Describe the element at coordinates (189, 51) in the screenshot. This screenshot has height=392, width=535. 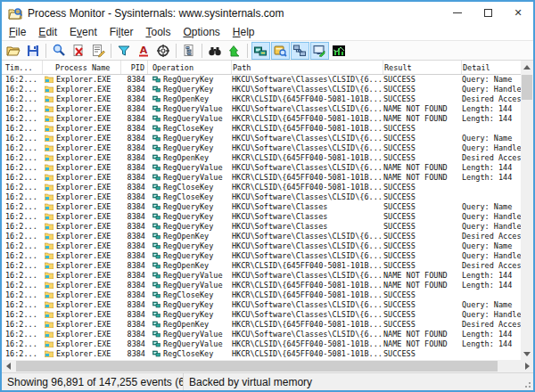
I see `process-tree-button` at that location.